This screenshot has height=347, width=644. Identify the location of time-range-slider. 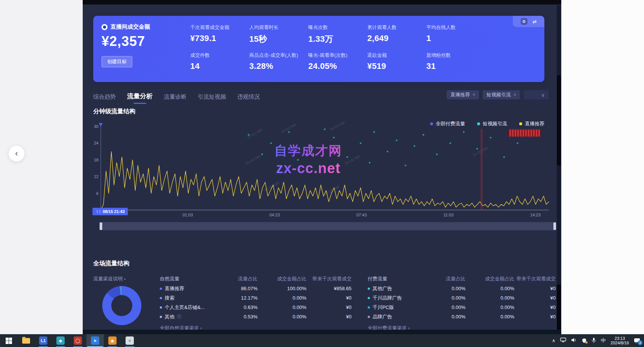
(328, 226).